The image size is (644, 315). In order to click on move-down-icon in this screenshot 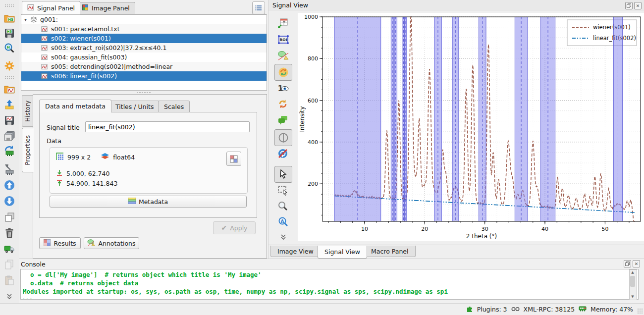, I will do `click(9, 201)`.